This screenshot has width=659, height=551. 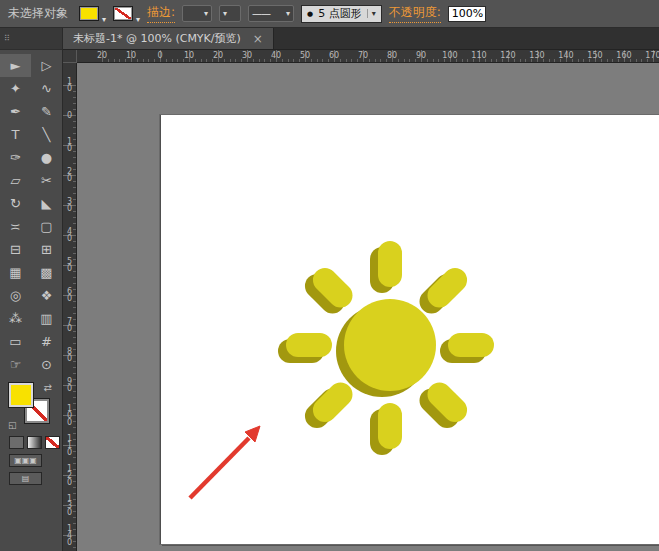 I want to click on slice-tool: #, so click(x=46, y=342).